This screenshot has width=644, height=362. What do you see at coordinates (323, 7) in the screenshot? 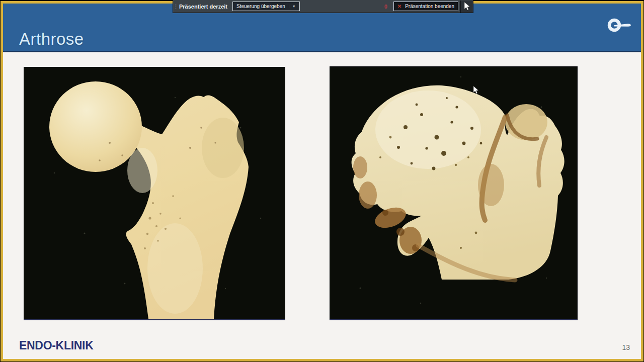
I see `screenshare-toolbar: ⋮ Präsentiert derzeit Steuerung übergebe…` at bounding box center [323, 7].